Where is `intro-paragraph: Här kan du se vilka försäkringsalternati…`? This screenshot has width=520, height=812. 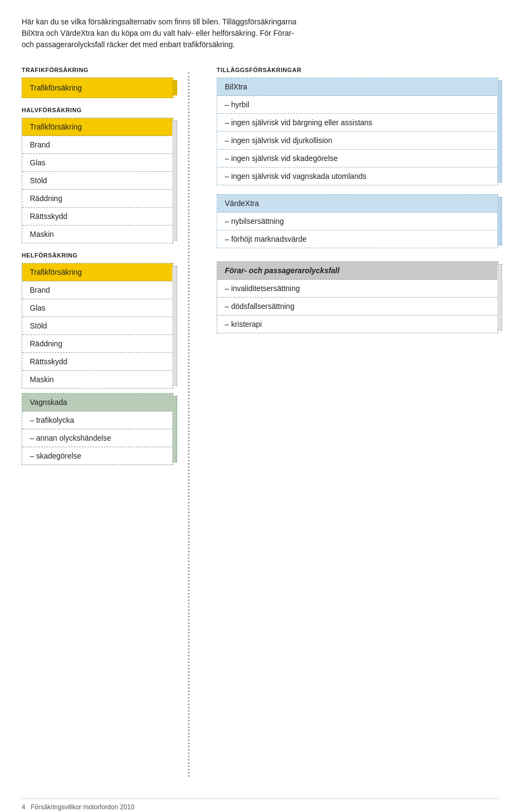 intro-paragraph: Här kan du se vilka försäkringsalternati… is located at coordinates (211, 34).